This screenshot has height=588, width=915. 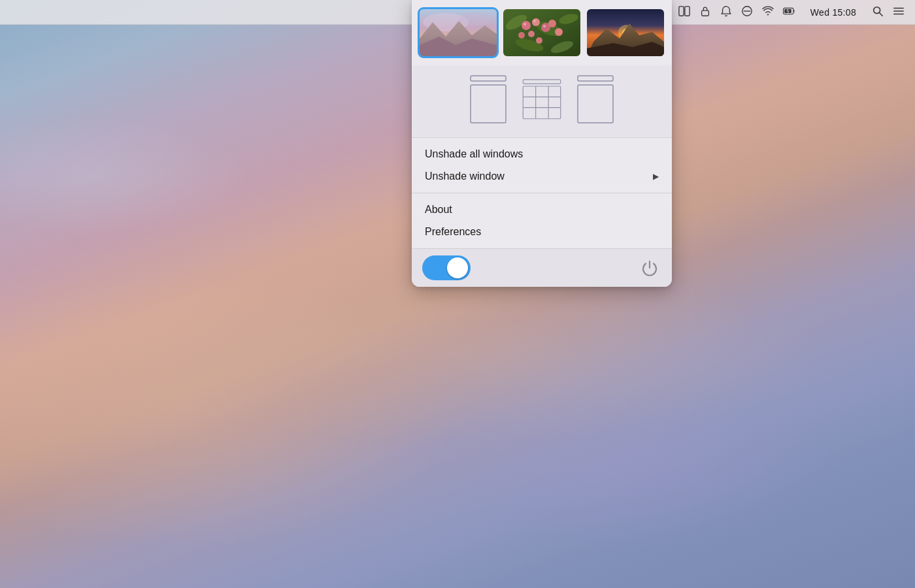 What do you see at coordinates (542, 100) in the screenshot?
I see `layout-grid-icon` at bounding box center [542, 100].